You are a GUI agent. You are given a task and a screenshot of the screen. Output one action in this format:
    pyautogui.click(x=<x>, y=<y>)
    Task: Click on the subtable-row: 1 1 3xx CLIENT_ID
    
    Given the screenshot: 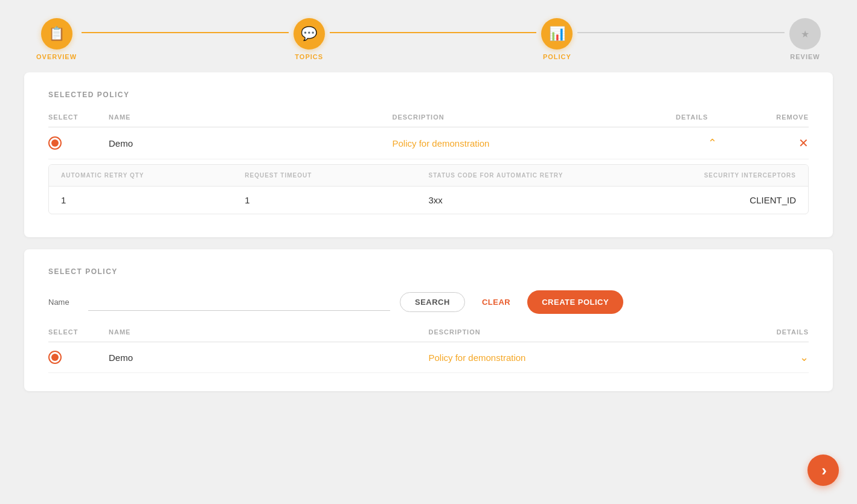 What is the action you would take?
    pyautogui.click(x=429, y=200)
    